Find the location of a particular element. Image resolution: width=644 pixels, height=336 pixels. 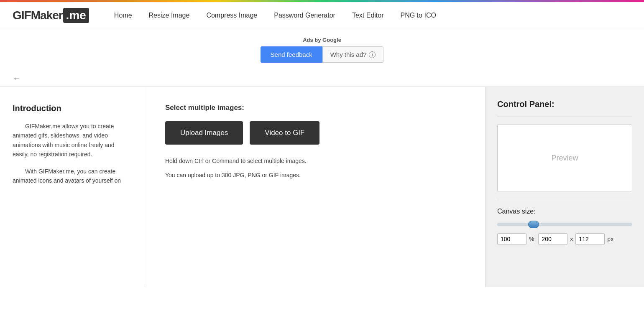

nav-text-editor: Text Editor is located at coordinates (368, 15).